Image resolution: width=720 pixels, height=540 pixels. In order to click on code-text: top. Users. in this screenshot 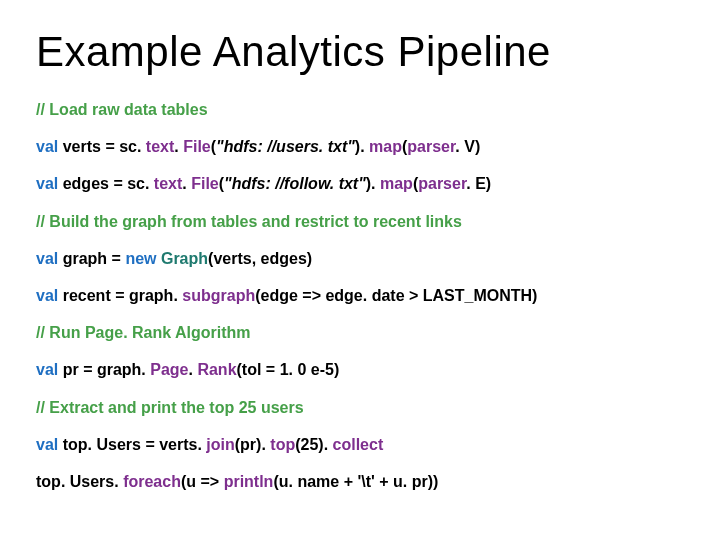, I will do `click(80, 482)`.